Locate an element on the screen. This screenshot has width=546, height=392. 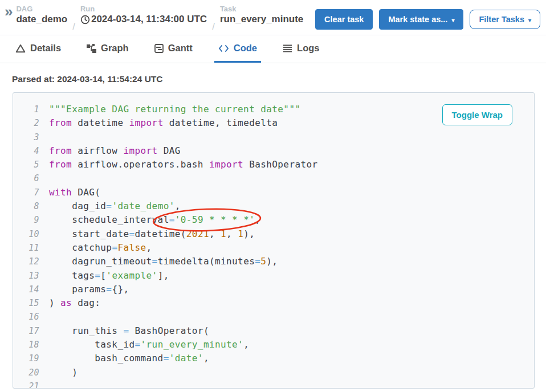
code-line: 6 is located at coordinates (274, 178).